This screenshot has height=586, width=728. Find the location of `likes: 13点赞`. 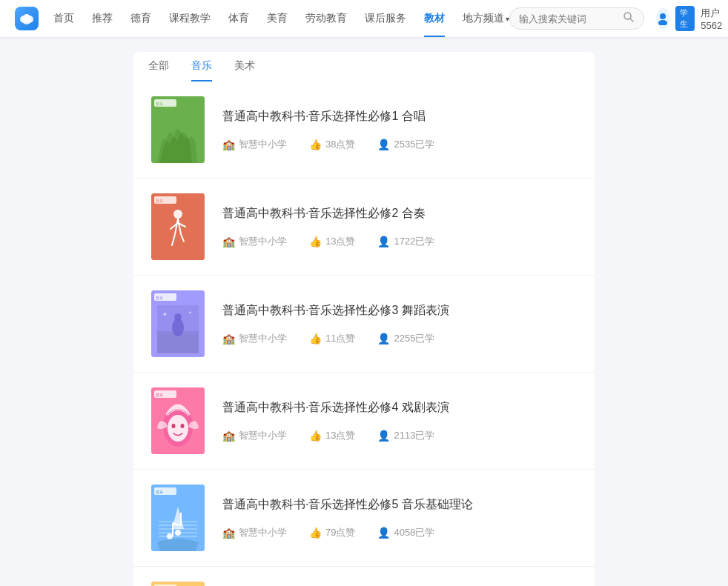

likes: 13点赞 is located at coordinates (340, 242).